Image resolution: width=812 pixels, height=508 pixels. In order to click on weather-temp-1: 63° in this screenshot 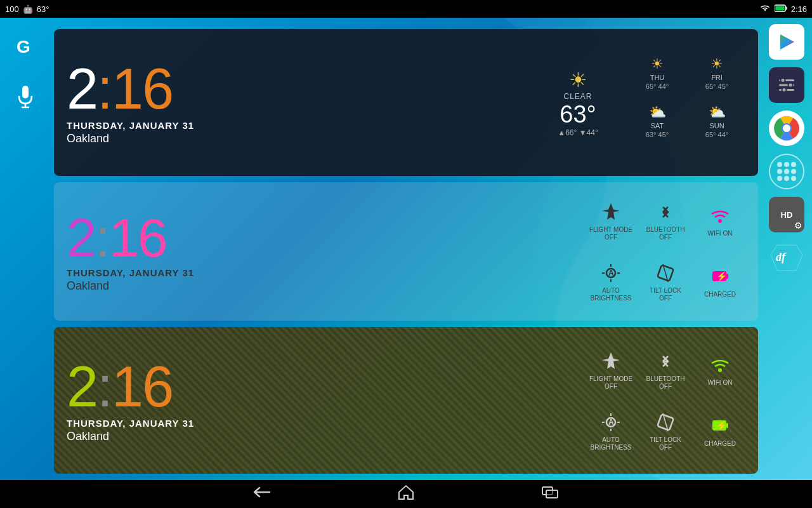, I will do `click(577, 114)`.